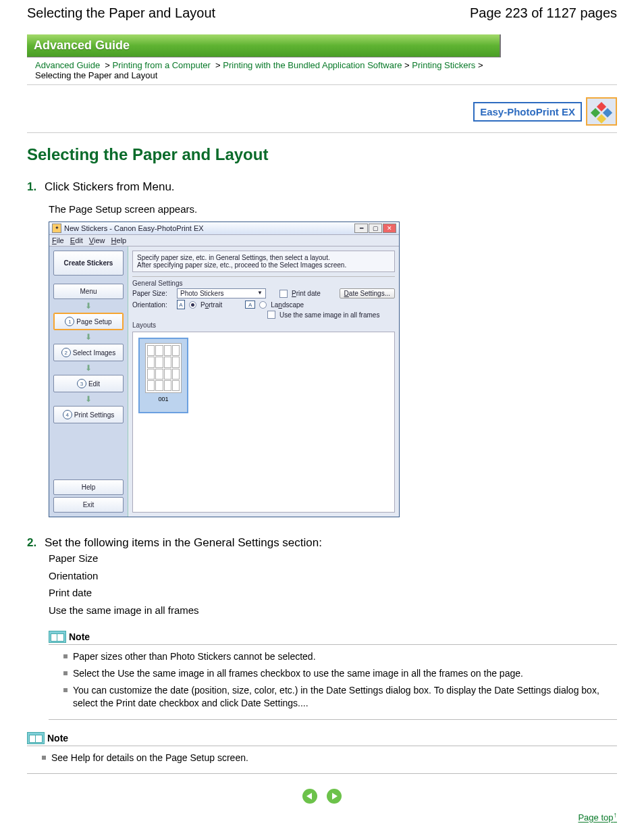 The image size is (644, 834). What do you see at coordinates (528, 112) in the screenshot?
I see `product-name-box: Easy-PhotoPrint EX` at bounding box center [528, 112].